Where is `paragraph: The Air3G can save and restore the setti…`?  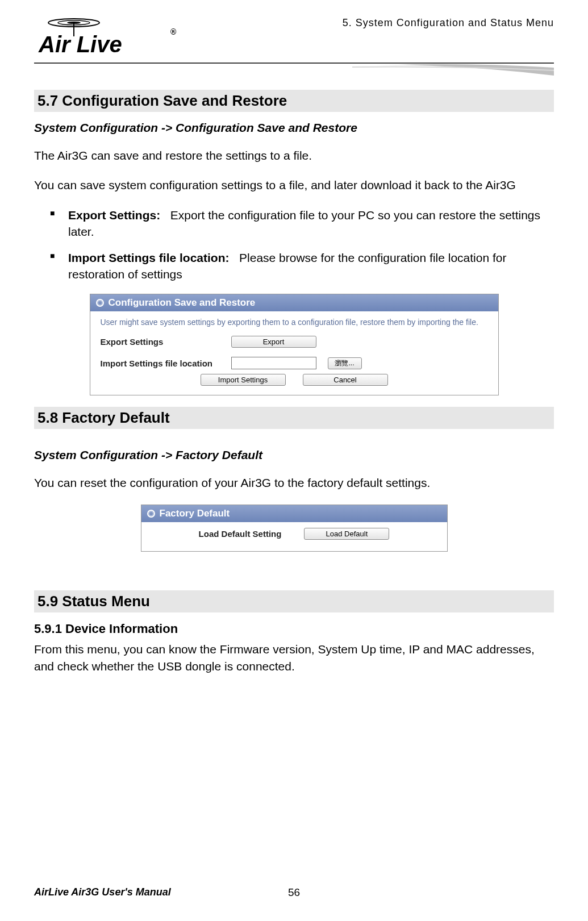
paragraph: The Air3G can save and restore the setti… is located at coordinates (294, 156).